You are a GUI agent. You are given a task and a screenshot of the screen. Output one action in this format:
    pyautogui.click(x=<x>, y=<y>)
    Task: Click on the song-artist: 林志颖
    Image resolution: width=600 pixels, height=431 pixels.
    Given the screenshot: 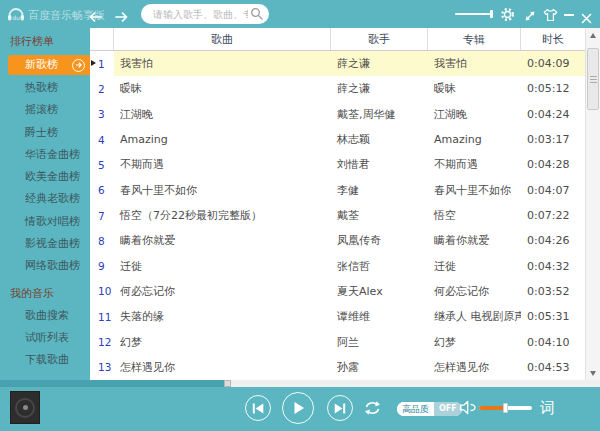 What is the action you would take?
    pyautogui.click(x=380, y=140)
    